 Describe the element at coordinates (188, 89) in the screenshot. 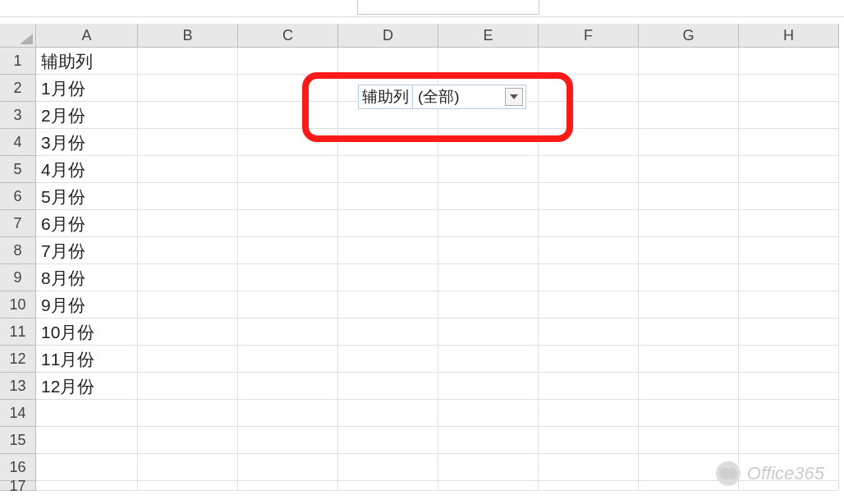

I see `cell-B2` at that location.